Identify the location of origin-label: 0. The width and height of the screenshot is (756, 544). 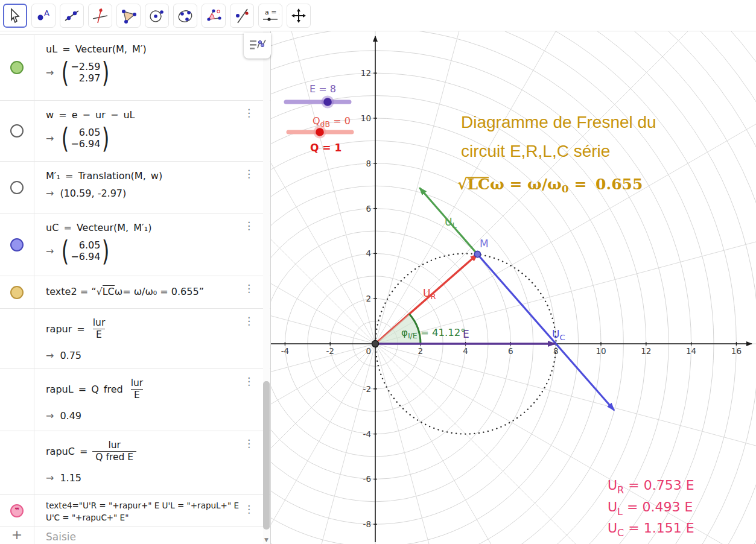
(368, 351).